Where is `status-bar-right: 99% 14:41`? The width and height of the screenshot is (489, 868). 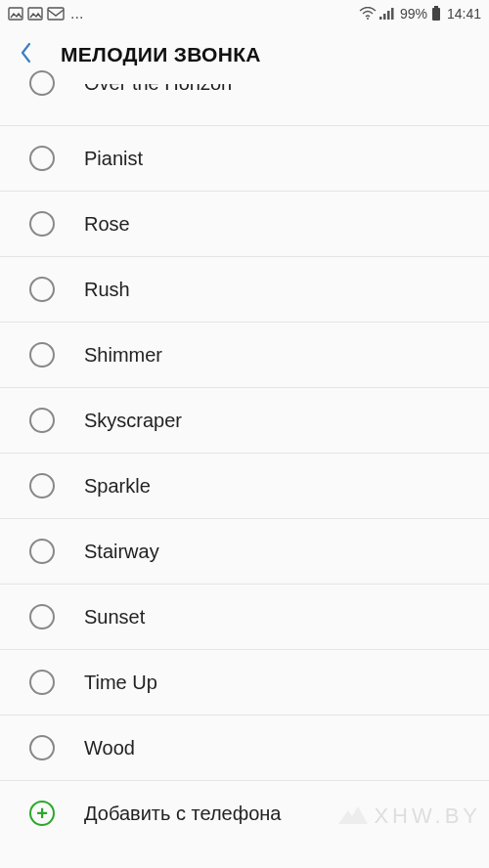 status-bar-right: 99% 14:41 is located at coordinates (421, 14).